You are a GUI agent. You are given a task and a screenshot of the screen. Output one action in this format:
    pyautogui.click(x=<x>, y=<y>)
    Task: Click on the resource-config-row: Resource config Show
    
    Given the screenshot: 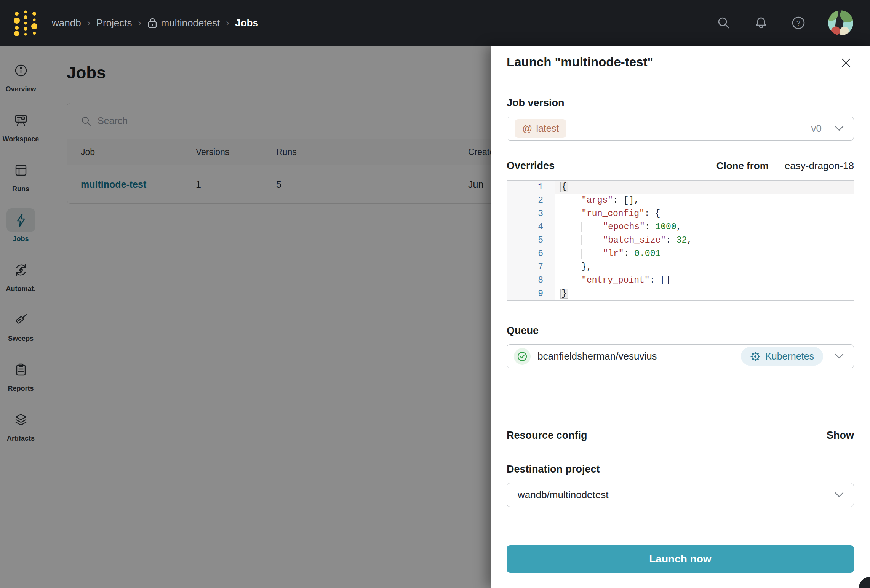 What is the action you would take?
    pyautogui.click(x=680, y=436)
    